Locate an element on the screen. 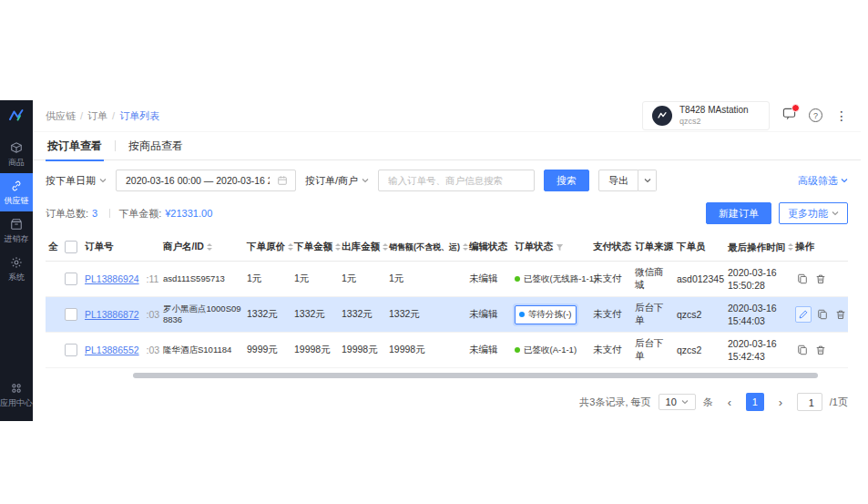  table-header: 全 订单号 商户名/ID 下单原价 下单金额 is located at coordinates (446, 248).